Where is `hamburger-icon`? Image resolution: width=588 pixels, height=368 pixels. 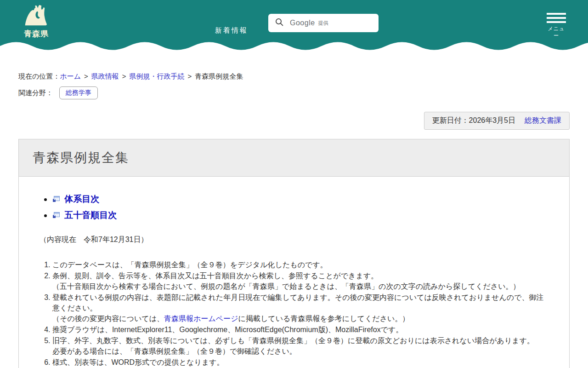
hamburger-icon is located at coordinates (556, 18).